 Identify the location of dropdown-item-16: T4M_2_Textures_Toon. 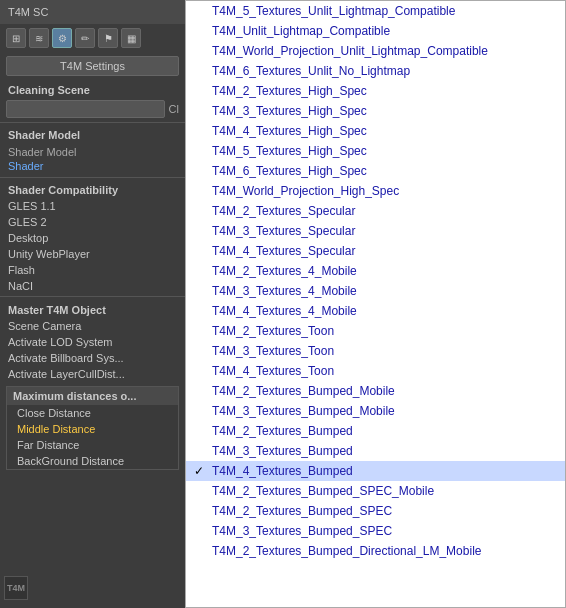
(376, 331).